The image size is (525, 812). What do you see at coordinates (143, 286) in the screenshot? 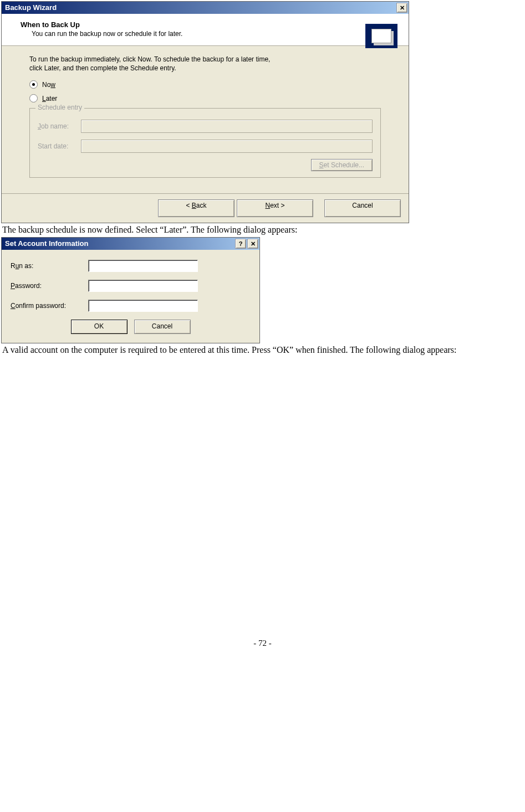
I see `password-input` at bounding box center [143, 286].